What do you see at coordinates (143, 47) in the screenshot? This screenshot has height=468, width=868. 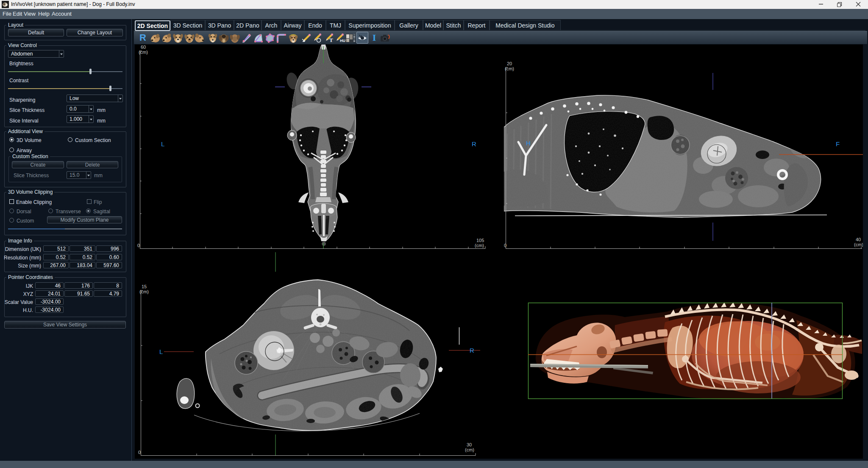 I see `svg-text: 60` at bounding box center [143, 47].